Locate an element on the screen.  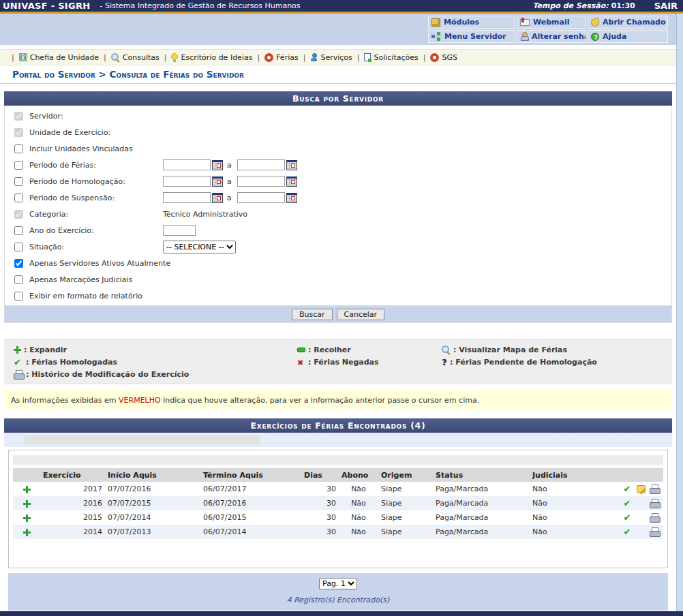
menu-item-solicitacoes: Solicitações is located at coordinates (391, 57).